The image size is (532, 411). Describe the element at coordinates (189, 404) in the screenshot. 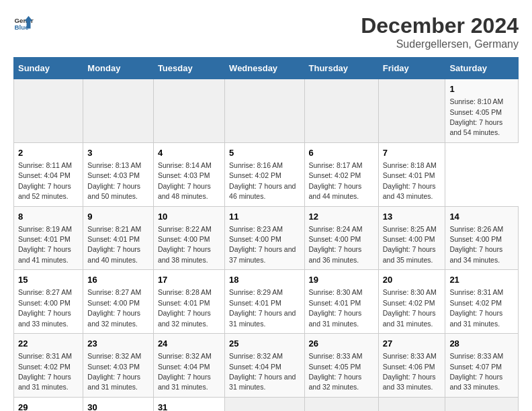

I see `day-cell: 31Sunrise: 8:33 AMSunset: 4:10 PMDayligh…` at that location.